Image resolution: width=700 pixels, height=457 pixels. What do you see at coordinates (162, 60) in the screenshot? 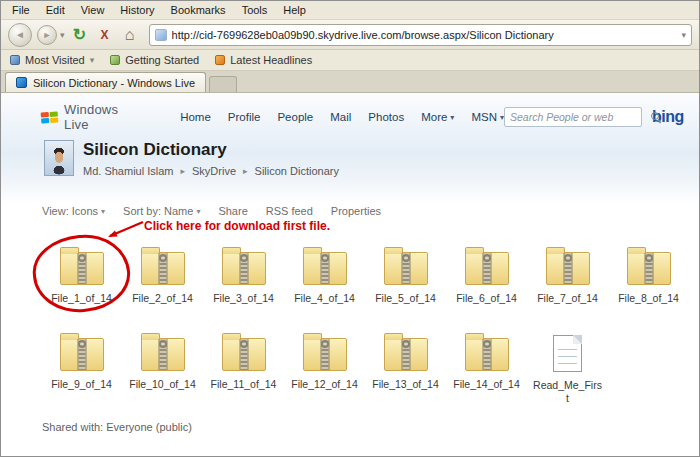
I see `bookmark-label: Getting Started` at bounding box center [162, 60].